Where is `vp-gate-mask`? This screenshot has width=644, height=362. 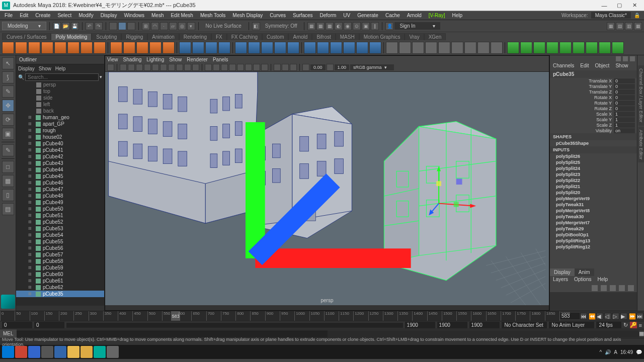
vp-gate-mask is located at coordinates (180, 67).